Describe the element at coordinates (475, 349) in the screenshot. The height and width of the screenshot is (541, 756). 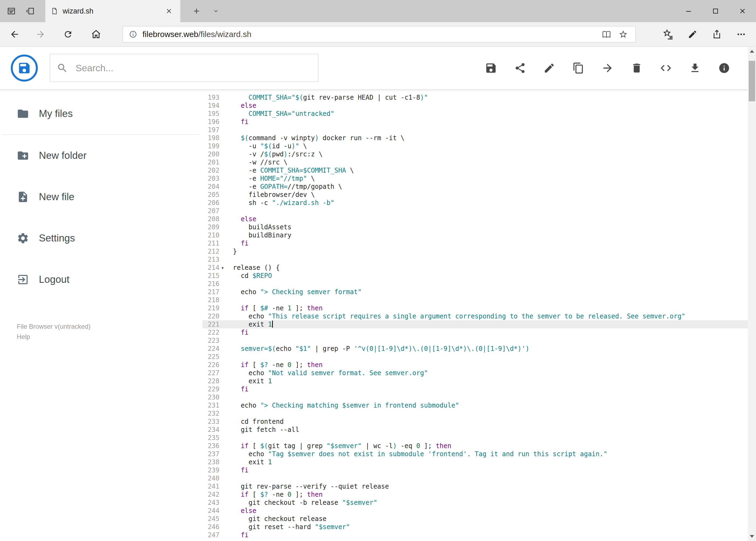
I see `code-line: 224 semver=$(echo "$1" | grep -P '^v(0|[…` at that location.